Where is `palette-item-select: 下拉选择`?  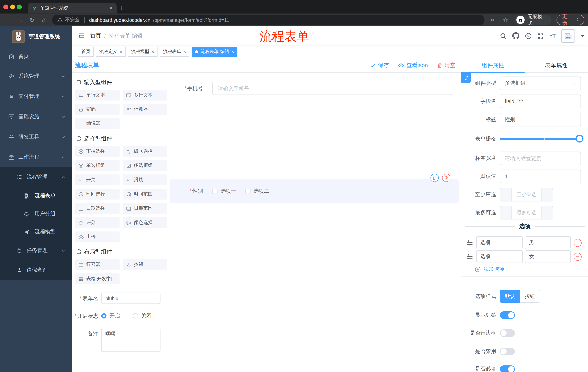 palette-item-select: 下拉选择 is located at coordinates (97, 151).